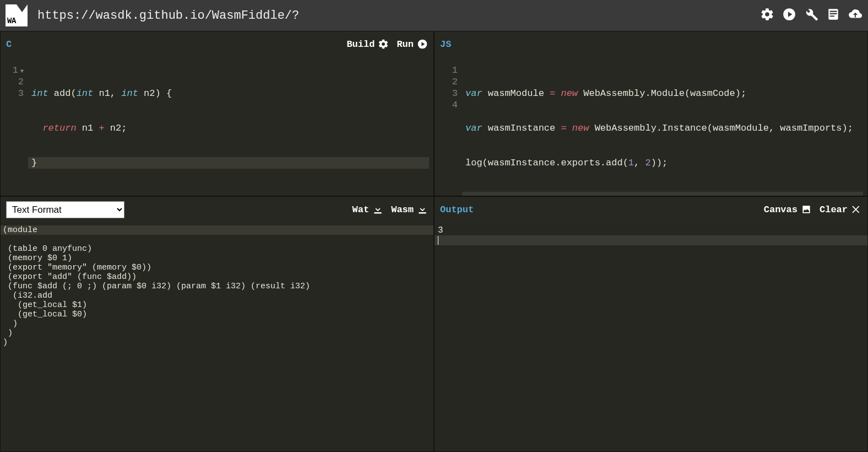  Describe the element at coordinates (781, 209) in the screenshot. I see `canvas-label: Canvas` at that location.